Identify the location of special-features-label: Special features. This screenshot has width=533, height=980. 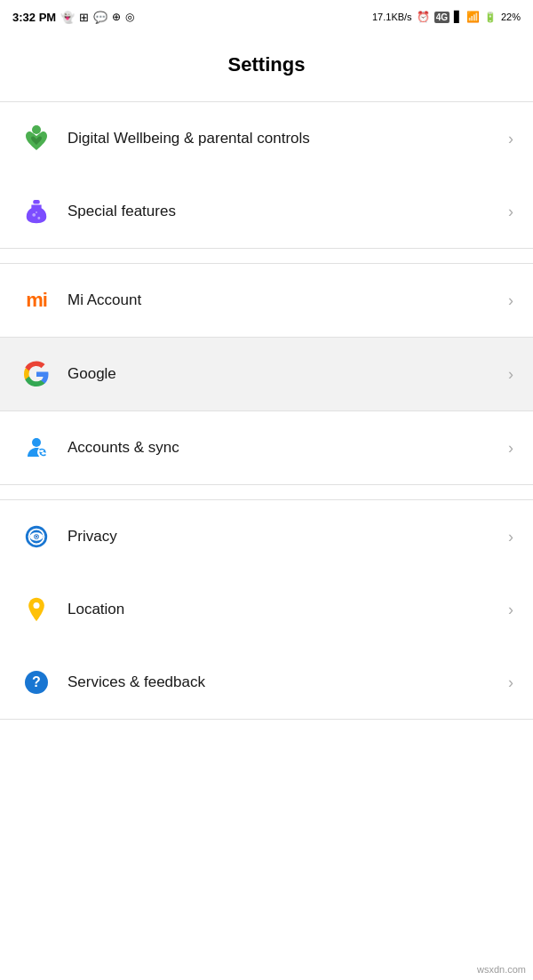
(282, 211).